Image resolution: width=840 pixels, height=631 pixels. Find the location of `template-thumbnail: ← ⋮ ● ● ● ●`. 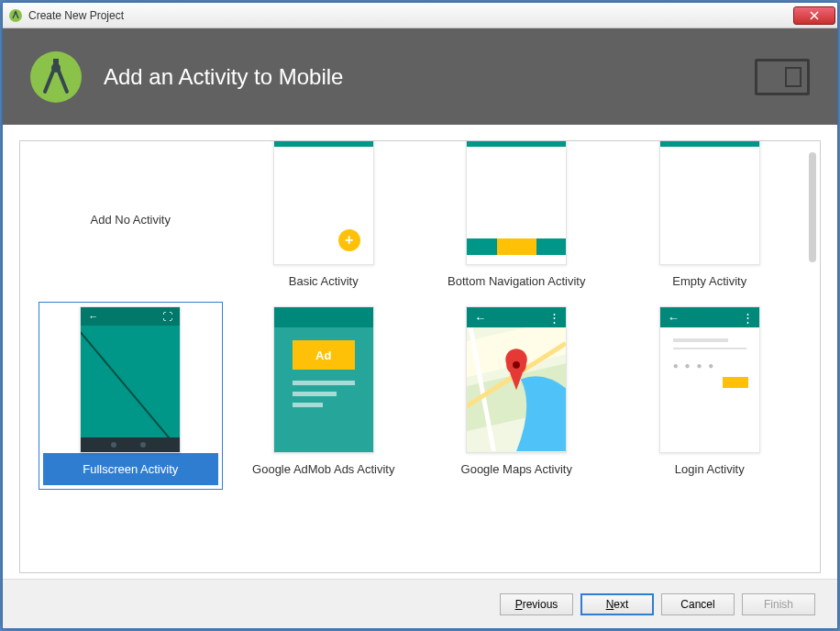

template-thumbnail: ← ⋮ ● ● ● ● is located at coordinates (710, 380).